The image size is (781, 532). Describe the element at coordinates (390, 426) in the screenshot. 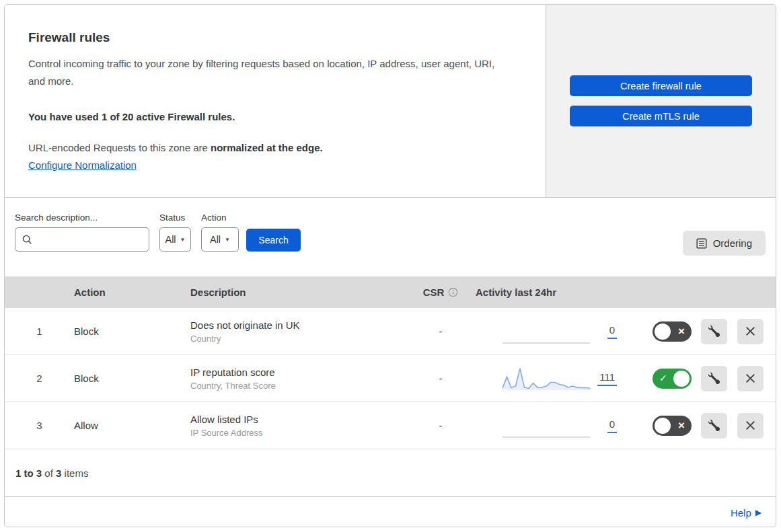

I see `table-row: 3 Allow Allow listed IPs IP Source Addre…` at that location.